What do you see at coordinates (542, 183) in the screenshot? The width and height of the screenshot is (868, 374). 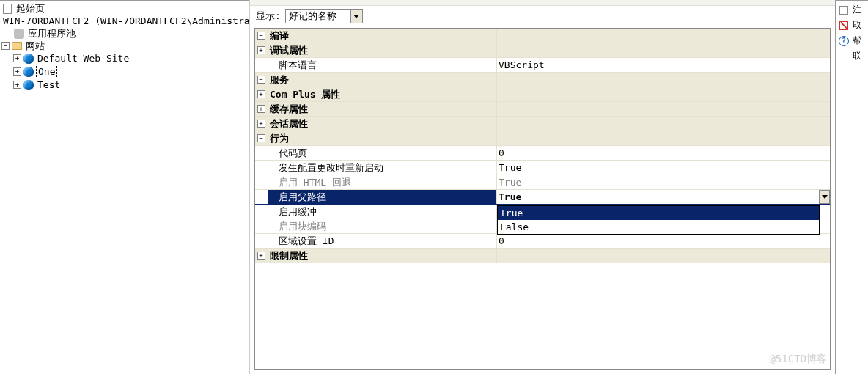 I see `grid-property-row: 启用 HTML 回退 True` at bounding box center [542, 183].